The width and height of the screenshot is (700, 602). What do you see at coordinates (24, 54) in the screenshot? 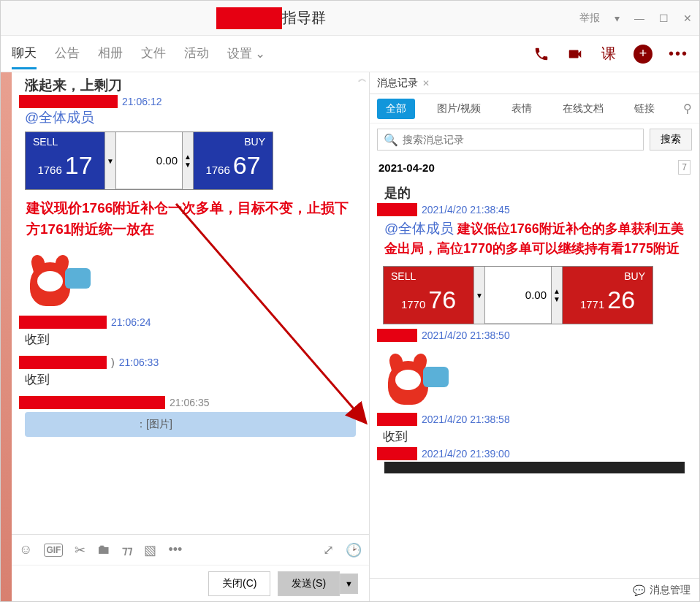
I see `tab-chat: 聊天` at bounding box center [24, 54].